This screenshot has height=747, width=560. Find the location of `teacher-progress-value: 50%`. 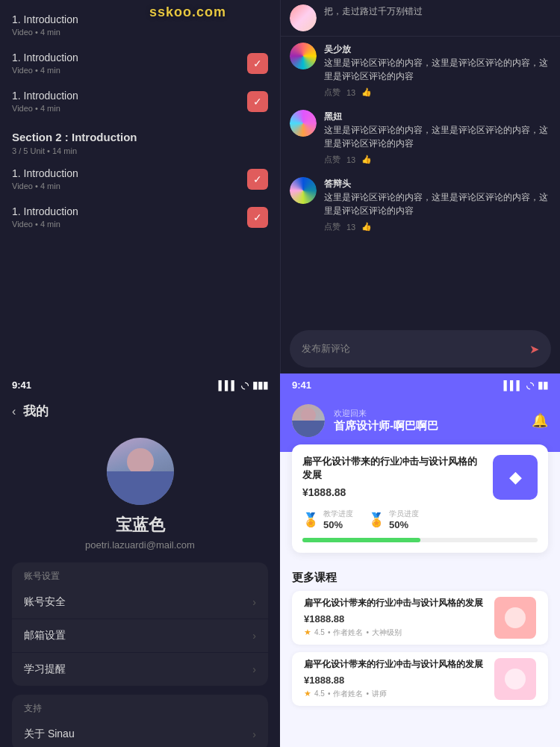

teacher-progress-value: 50% is located at coordinates (338, 524).